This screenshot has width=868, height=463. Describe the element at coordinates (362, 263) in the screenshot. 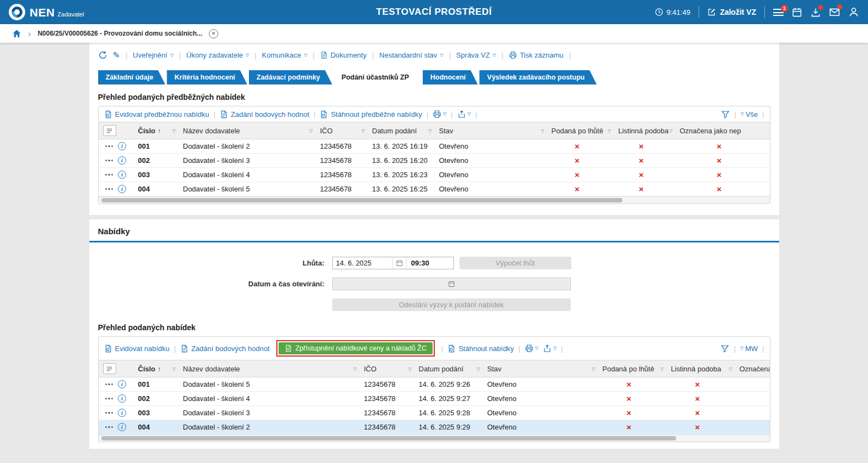

I see `lhuta-date-value: 14. 6. 2025` at that location.